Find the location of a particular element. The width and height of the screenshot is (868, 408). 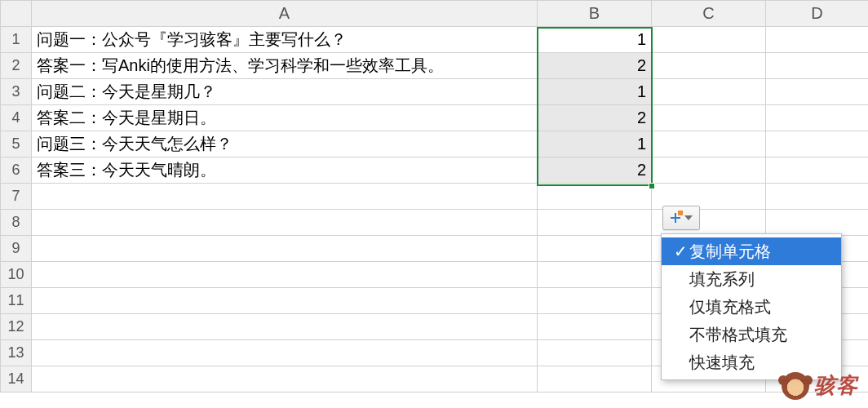

row-header-5: 5 is located at coordinates (16, 144).